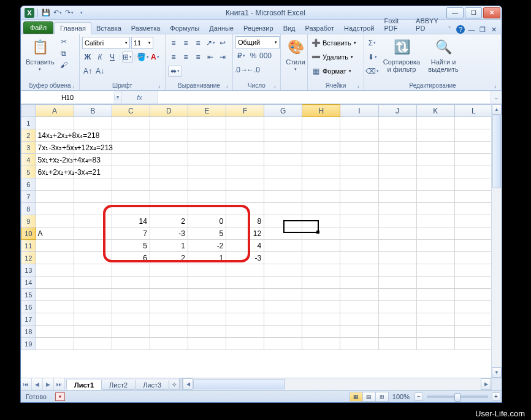 Image resolution: width=531 pixels, height=420 pixels. I want to click on underline-icon: Ч, so click(112, 57).